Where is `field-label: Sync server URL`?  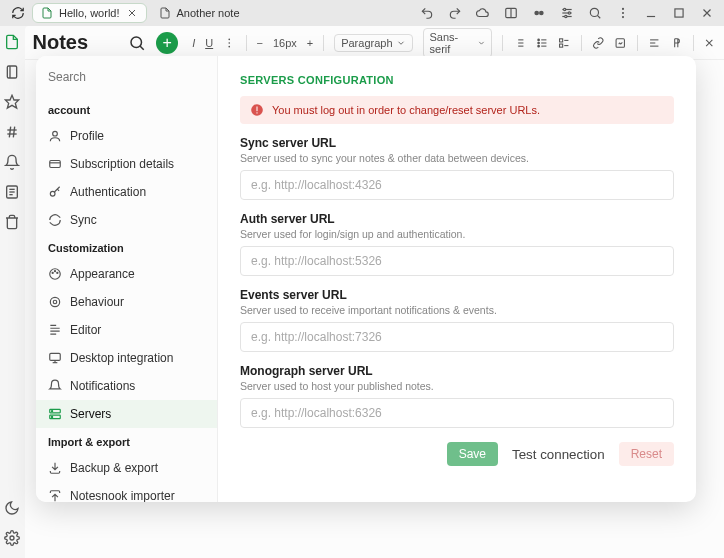 field-label: Sync server URL is located at coordinates (457, 143).